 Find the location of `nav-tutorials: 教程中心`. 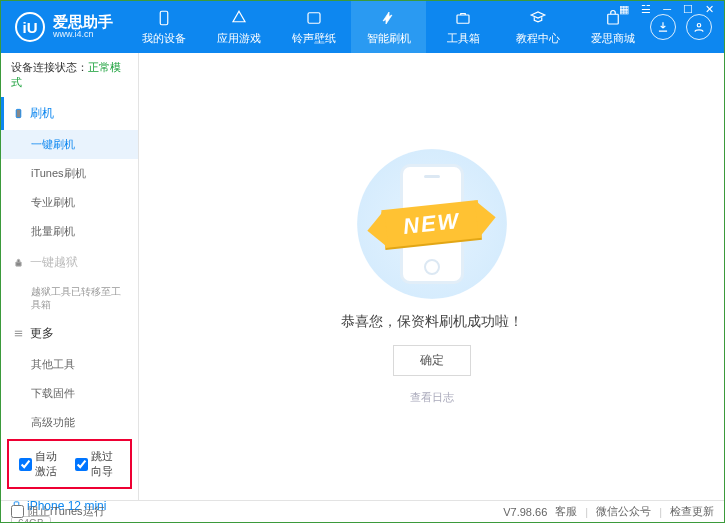

nav-tutorials: 教程中心 is located at coordinates (538, 27).